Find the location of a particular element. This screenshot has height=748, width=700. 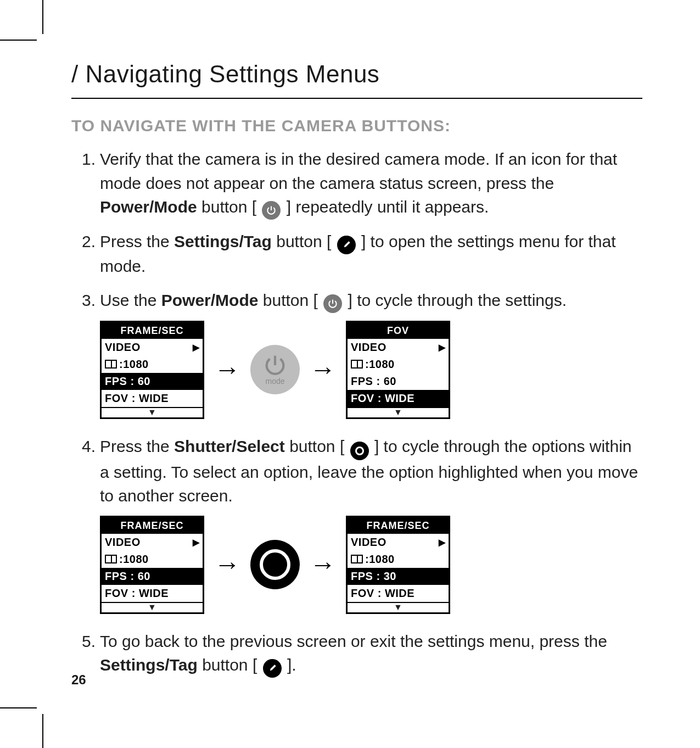

lcd-row-fps: FPS : 60 is located at coordinates (398, 381).